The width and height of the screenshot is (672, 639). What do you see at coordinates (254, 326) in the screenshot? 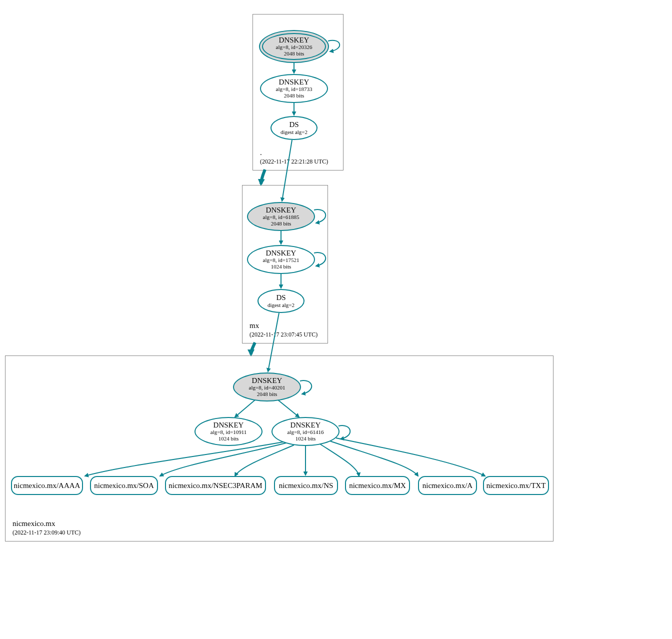
I see `zone-mx-name: mx` at bounding box center [254, 326].